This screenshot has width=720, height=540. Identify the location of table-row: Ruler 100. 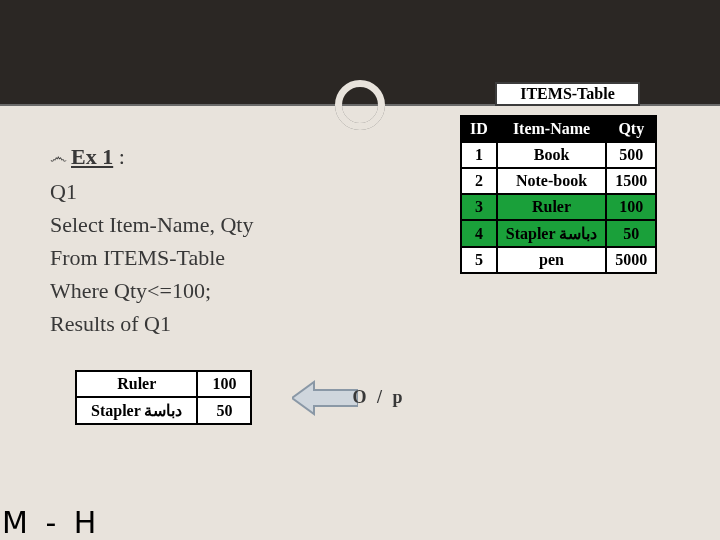
(164, 384).